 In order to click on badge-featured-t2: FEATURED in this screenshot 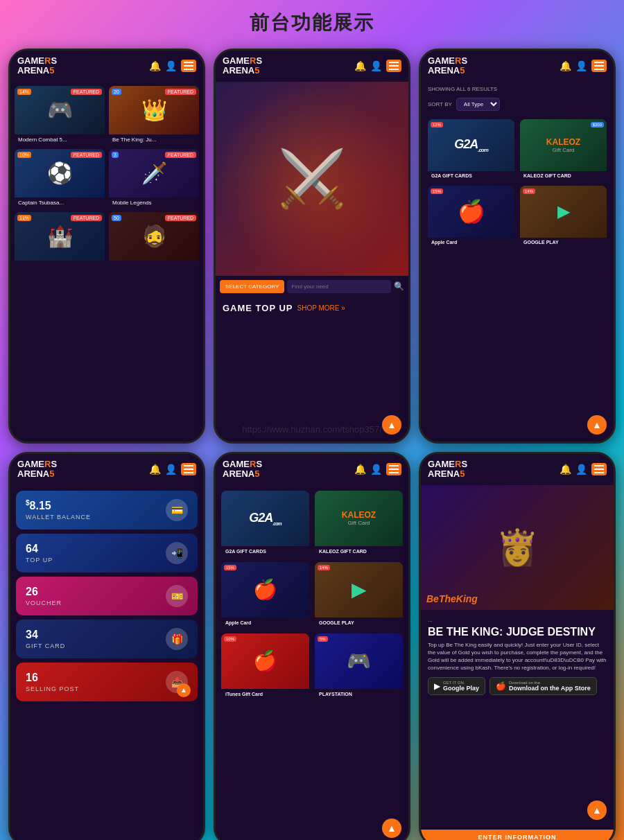, I will do `click(180, 218)`.